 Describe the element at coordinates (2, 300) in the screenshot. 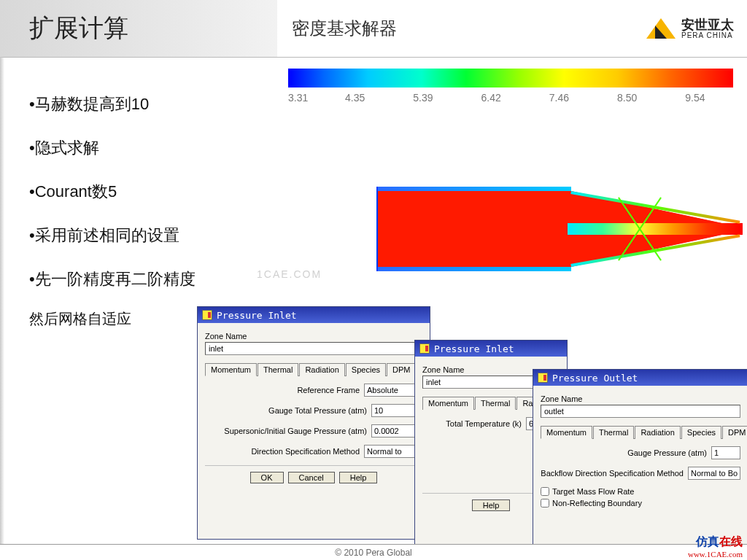

I see `left-shade` at that location.